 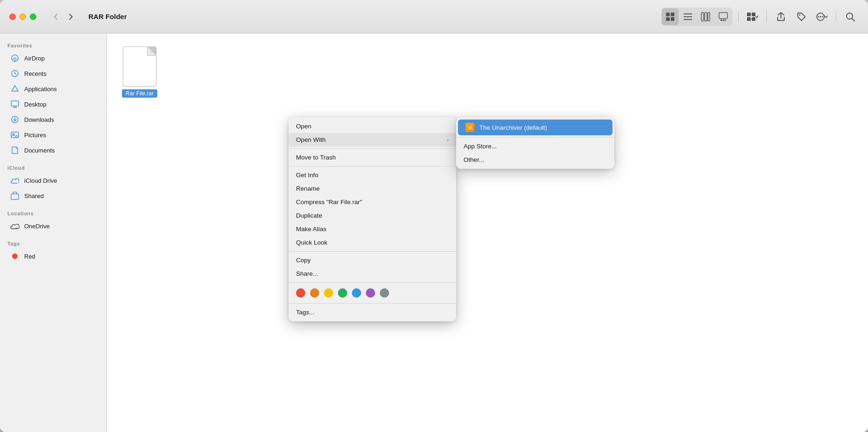 What do you see at coordinates (372, 243) in the screenshot?
I see `context-menu-quick-look: Quick Look` at bounding box center [372, 243].